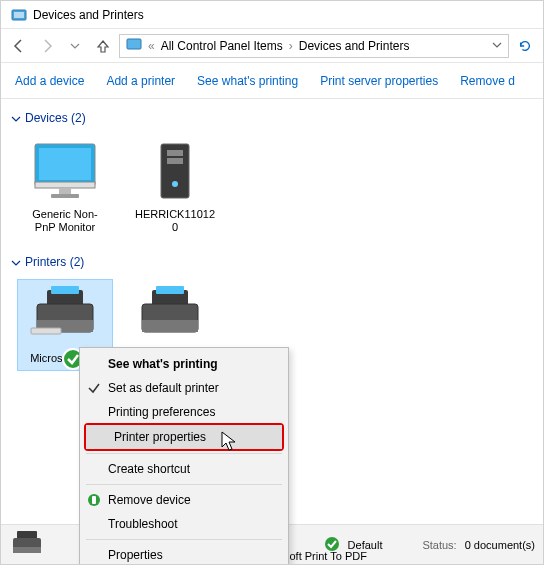 This screenshot has height=565, width=544. Describe the element at coordinates (488, 81) in the screenshot. I see `cmd-remove-device: Remove d` at that location.